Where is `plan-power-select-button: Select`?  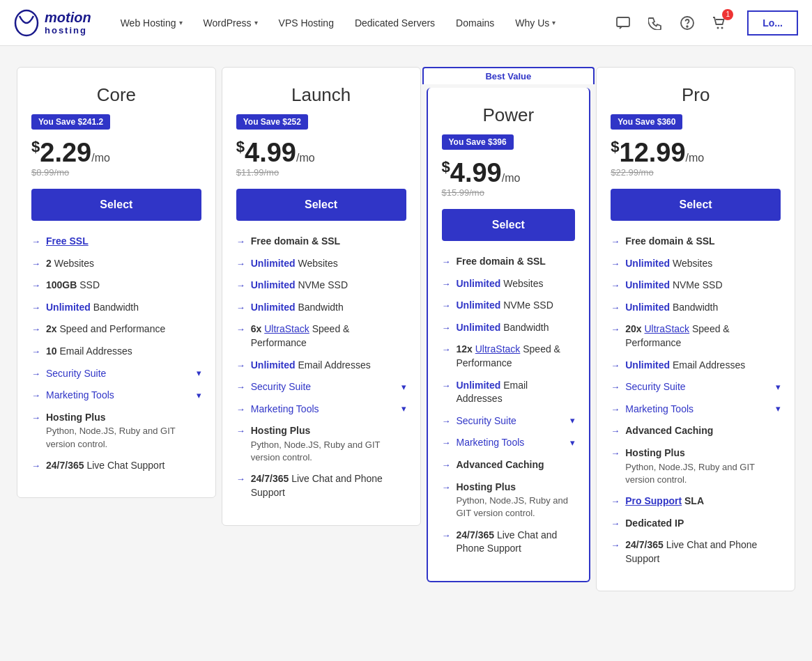
plan-power-select-button: Select is located at coordinates (509, 225).